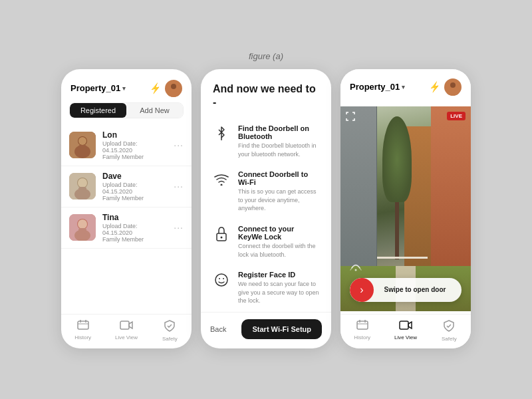 The width and height of the screenshot is (532, 399). What do you see at coordinates (375, 86) in the screenshot?
I see `phone3-property-name: Property_01` at bounding box center [375, 86].